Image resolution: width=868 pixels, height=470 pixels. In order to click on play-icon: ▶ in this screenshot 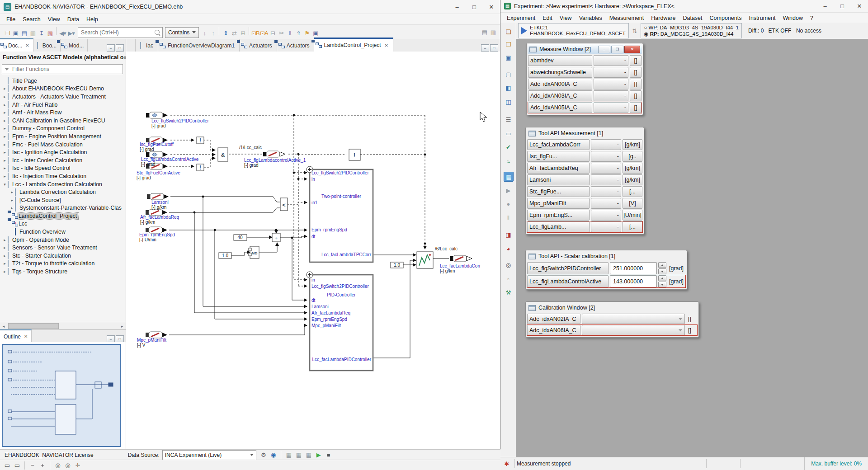, I will do `click(508, 190)`.